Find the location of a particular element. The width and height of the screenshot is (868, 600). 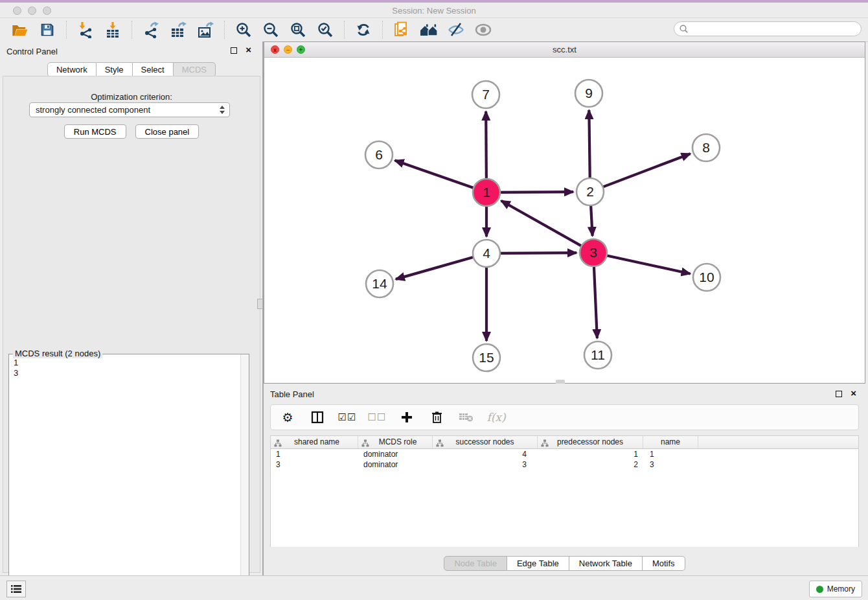

run-mcds-button: Run MCDS is located at coordinates (95, 132).